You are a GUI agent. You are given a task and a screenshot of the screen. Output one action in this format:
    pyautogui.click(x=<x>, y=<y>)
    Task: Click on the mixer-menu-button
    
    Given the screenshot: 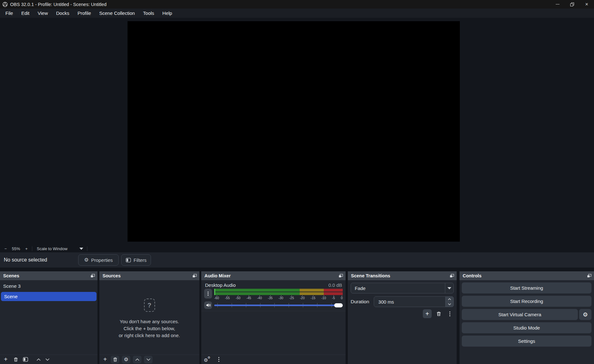 What is the action you would take?
    pyautogui.click(x=219, y=359)
    